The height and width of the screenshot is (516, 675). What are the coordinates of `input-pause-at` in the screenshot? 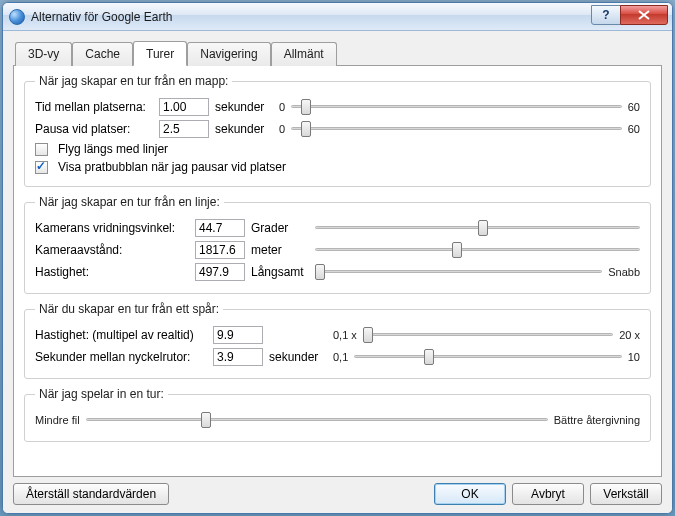 It's located at (184, 129).